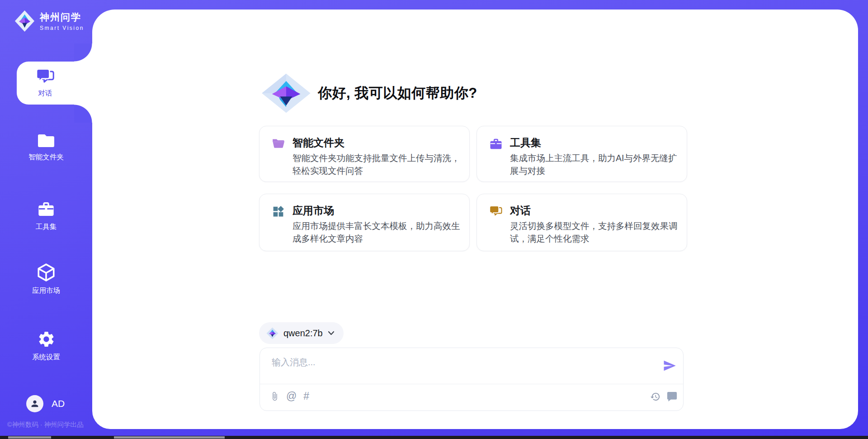 This screenshot has height=439, width=868. What do you see at coordinates (307, 396) in the screenshot?
I see `hash-topic-icon: #` at bounding box center [307, 396].